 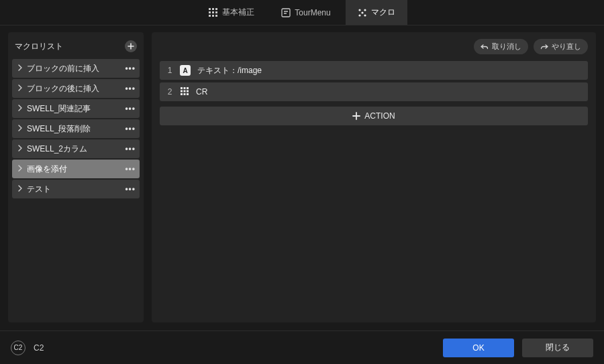 What do you see at coordinates (478, 348) in the screenshot?
I see `ok-label: OK` at bounding box center [478, 348].